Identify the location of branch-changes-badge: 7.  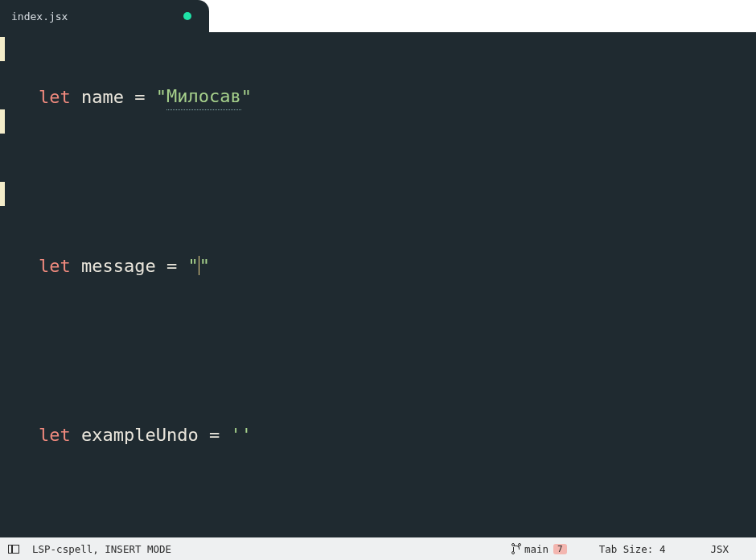
(560, 549).